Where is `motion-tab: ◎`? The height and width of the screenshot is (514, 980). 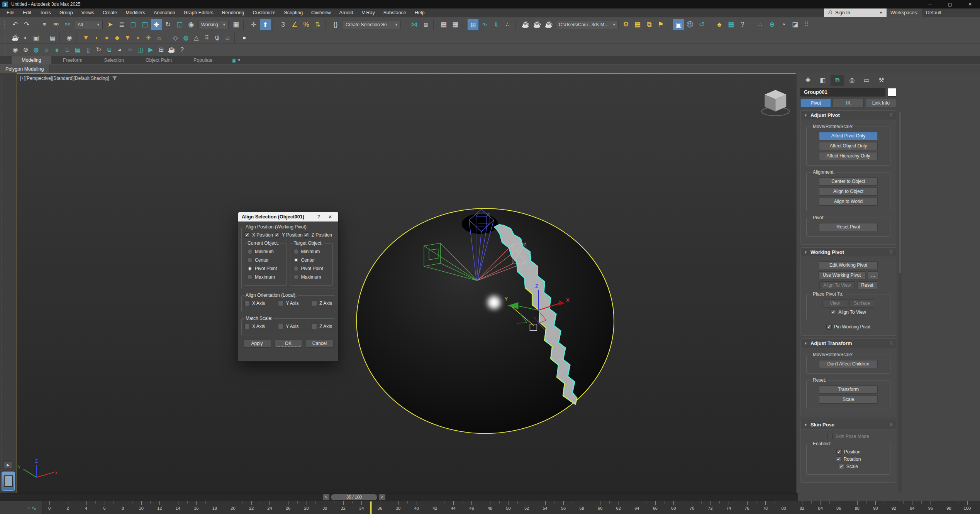
motion-tab: ◎ is located at coordinates (852, 80).